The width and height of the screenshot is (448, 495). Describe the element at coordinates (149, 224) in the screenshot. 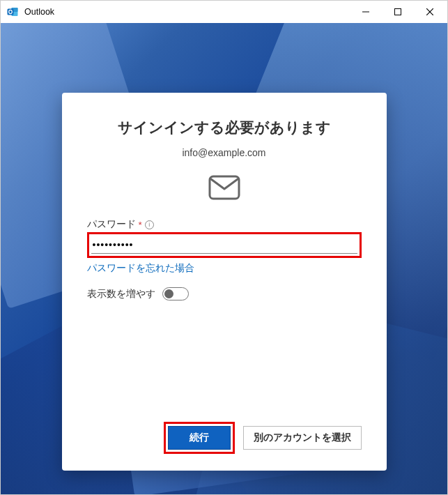

I see `info-icon: i` at that location.